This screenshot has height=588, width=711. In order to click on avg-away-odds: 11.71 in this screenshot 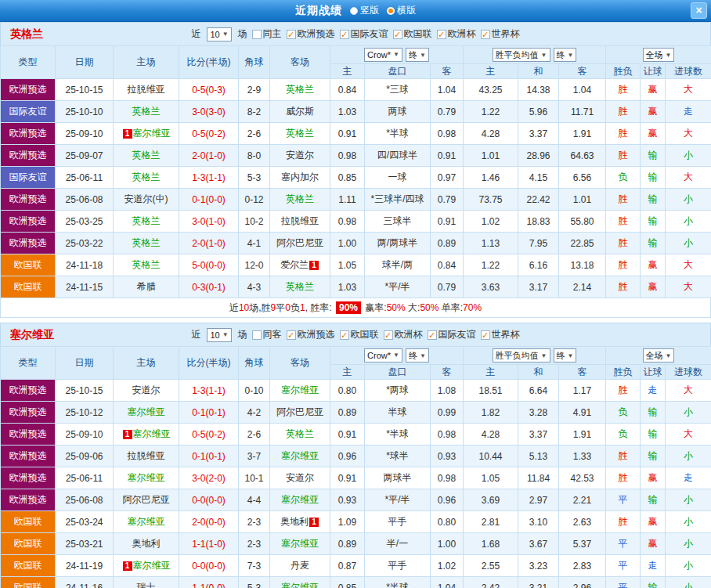, I will do `click(583, 112)`.